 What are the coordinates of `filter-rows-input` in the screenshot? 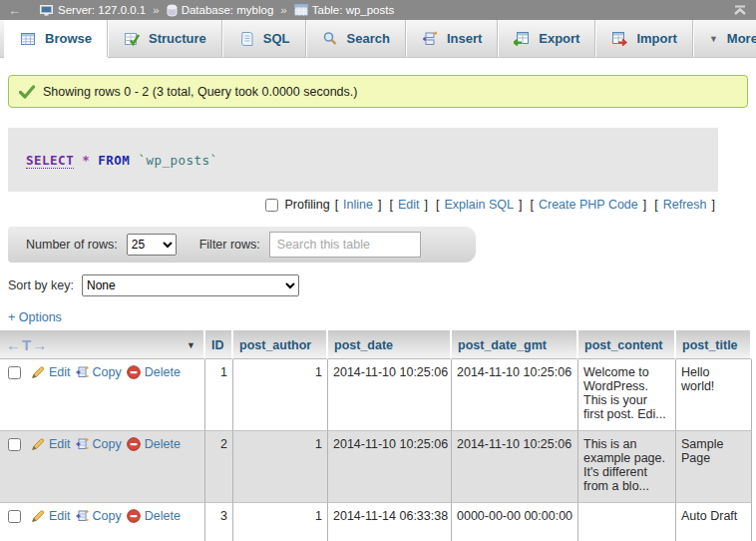 It's located at (345, 245).